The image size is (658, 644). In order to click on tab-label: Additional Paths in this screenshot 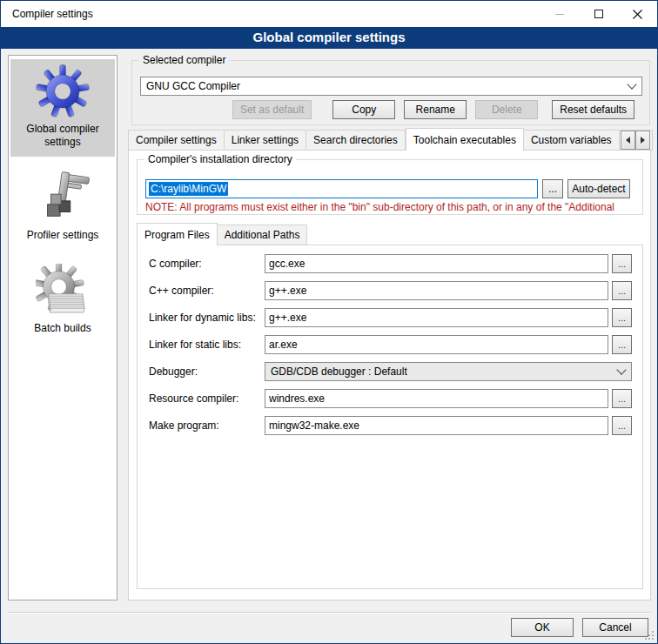, I will do `click(263, 235)`.